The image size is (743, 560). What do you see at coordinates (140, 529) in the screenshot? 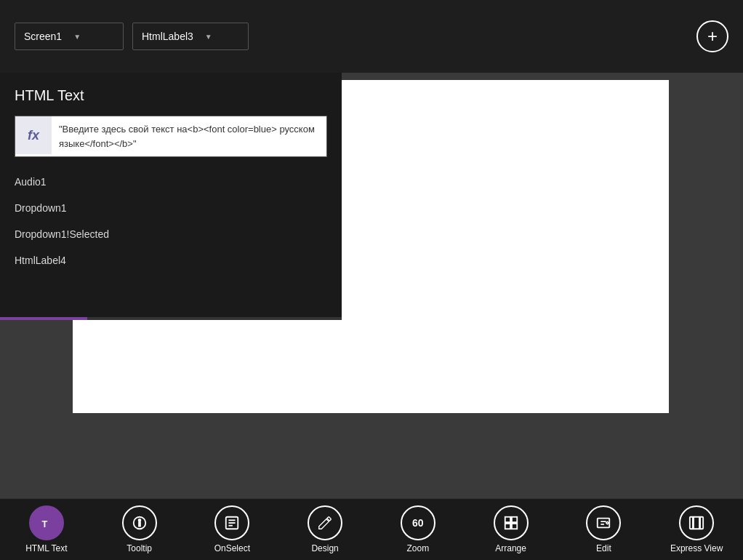
I see `toolbar-item-tooltip: Tooltip` at bounding box center [140, 529].